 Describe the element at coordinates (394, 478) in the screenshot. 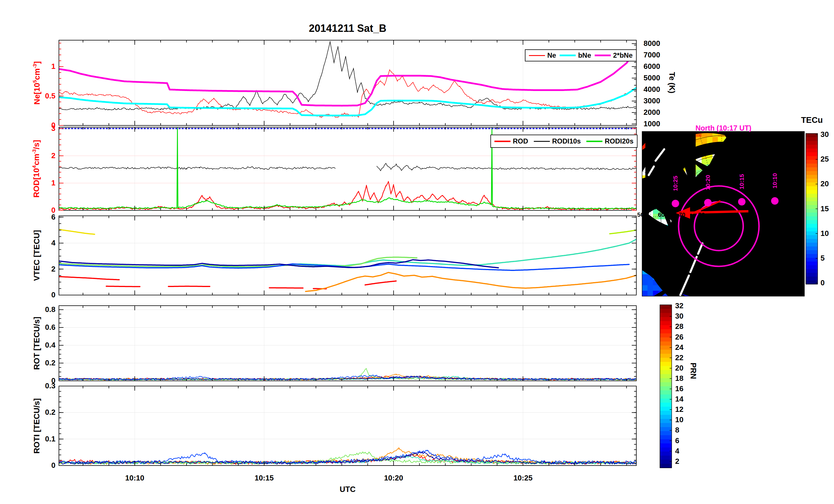

I see `xtick-label: 10:20` at that location.